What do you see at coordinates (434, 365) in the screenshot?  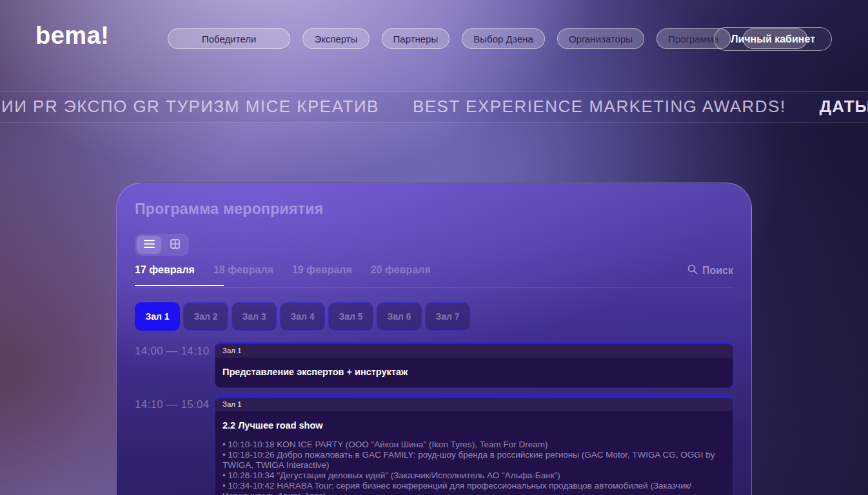 I see `session-row: 14:00 — 14:10 Зал 1 Представление экспер…` at bounding box center [434, 365].